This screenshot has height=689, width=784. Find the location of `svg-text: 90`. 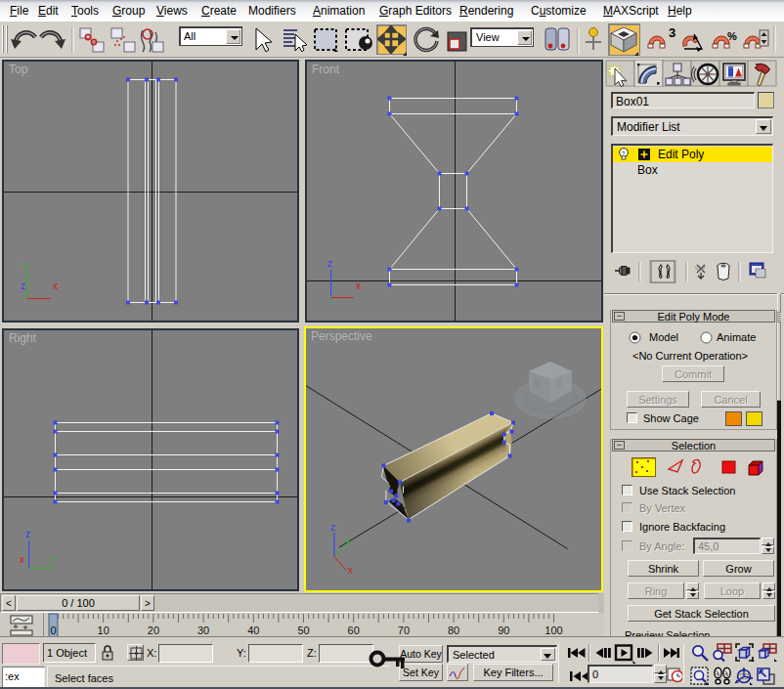

svg-text: 90 is located at coordinates (503, 630).